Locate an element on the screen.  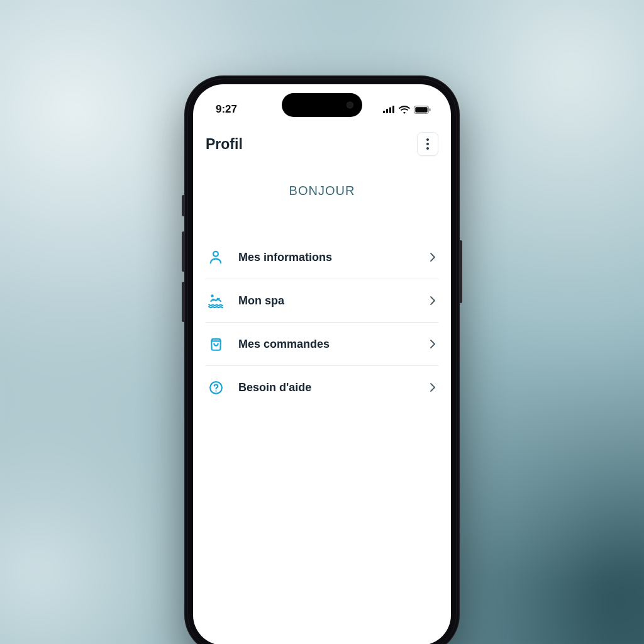
menu-item-label: Mes informations is located at coordinates (327, 258).